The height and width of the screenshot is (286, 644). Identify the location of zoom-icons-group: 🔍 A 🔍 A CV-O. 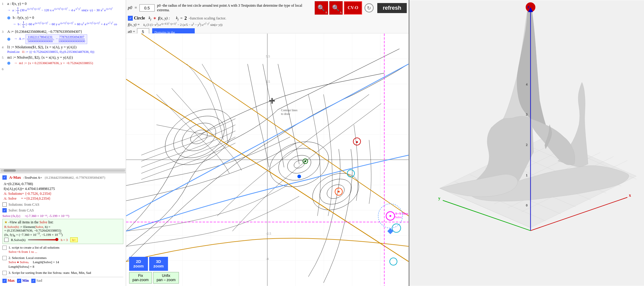
(338, 8).